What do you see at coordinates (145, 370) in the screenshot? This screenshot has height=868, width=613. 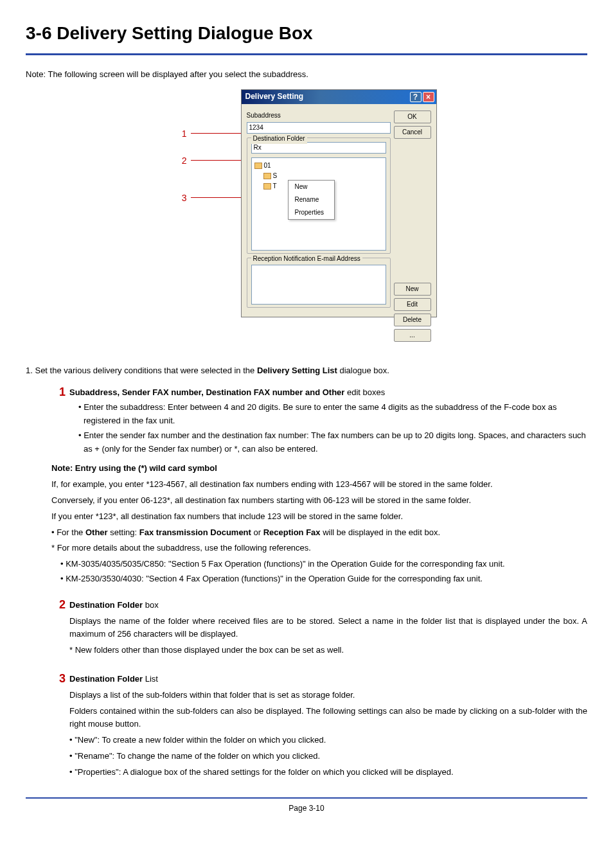 I see `intro-text-before: Set the various delivery conditions that…` at bounding box center [145, 370].